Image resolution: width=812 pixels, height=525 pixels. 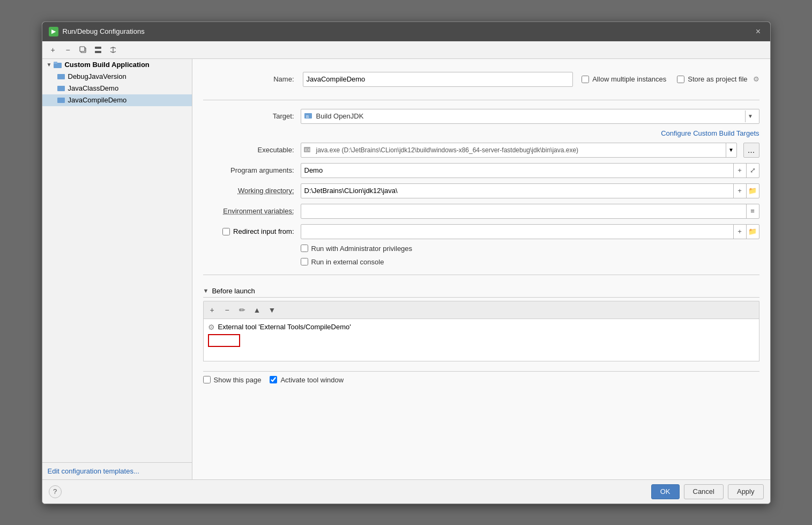 I want to click on show-page-label: Show this page, so click(x=238, y=380).